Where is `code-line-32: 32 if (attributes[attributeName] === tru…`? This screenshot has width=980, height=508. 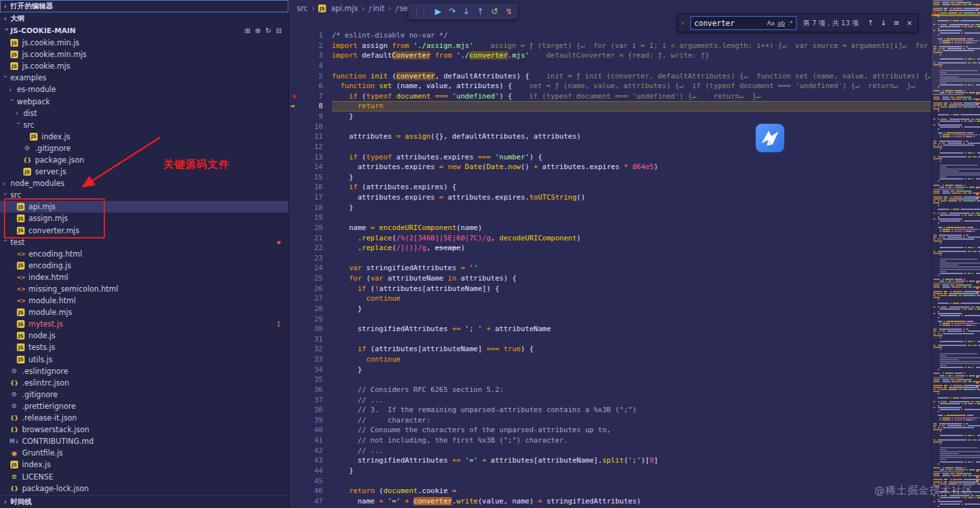
code-line-32: 32 if (attributes[attributeName] === tru… is located at coordinates (611, 349).